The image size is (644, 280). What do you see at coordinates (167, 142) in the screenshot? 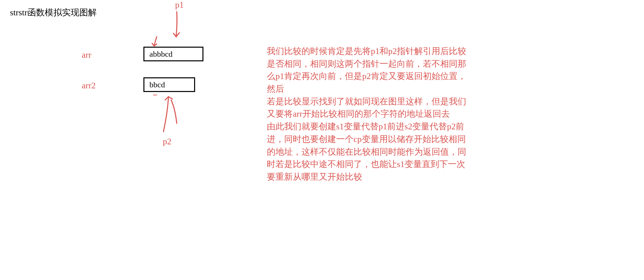
I see `label-p2: p2` at bounding box center [167, 142].